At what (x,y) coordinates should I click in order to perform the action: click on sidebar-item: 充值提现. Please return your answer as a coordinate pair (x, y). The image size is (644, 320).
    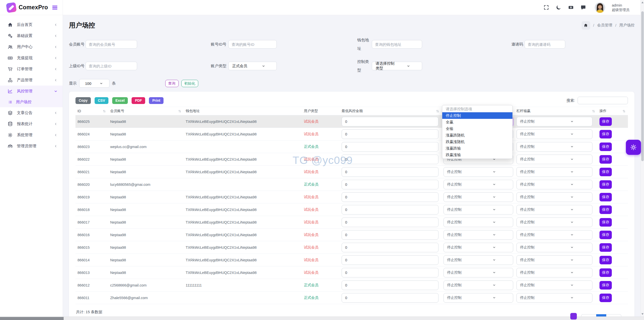
    Looking at the image, I should click on (31, 58).